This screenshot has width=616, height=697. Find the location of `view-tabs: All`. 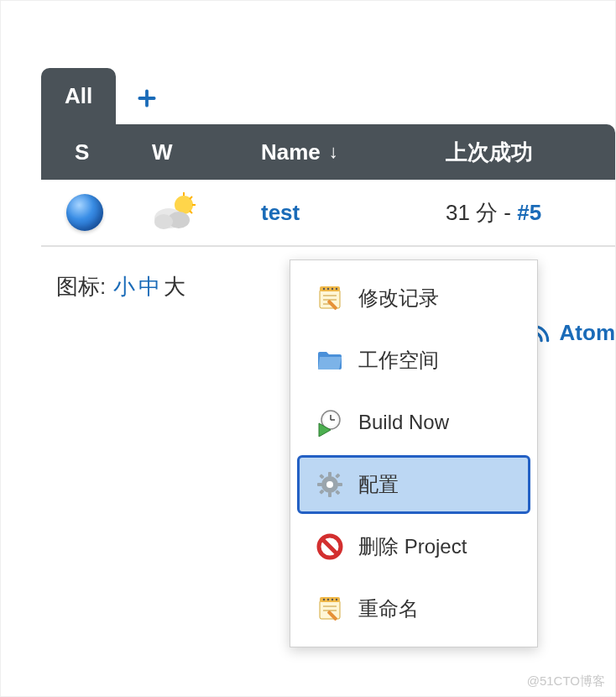

view-tabs: All is located at coordinates (328, 96).